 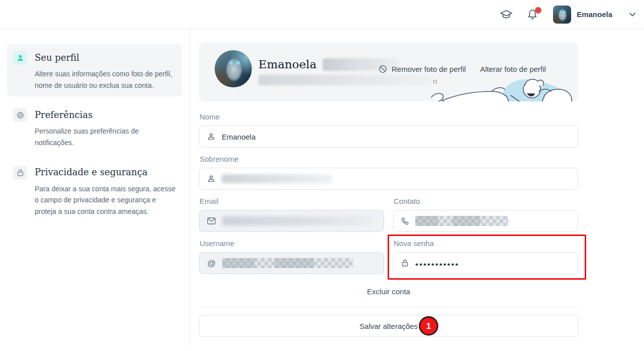 What do you see at coordinates (532, 15) in the screenshot?
I see `bell-icon` at bounding box center [532, 15].